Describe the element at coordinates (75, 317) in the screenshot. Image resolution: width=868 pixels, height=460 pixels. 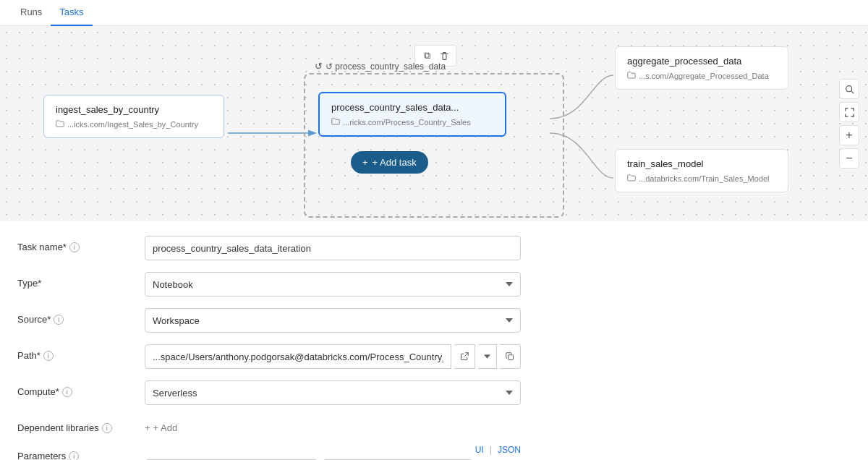
I see `source-label: Source* i` at that location.